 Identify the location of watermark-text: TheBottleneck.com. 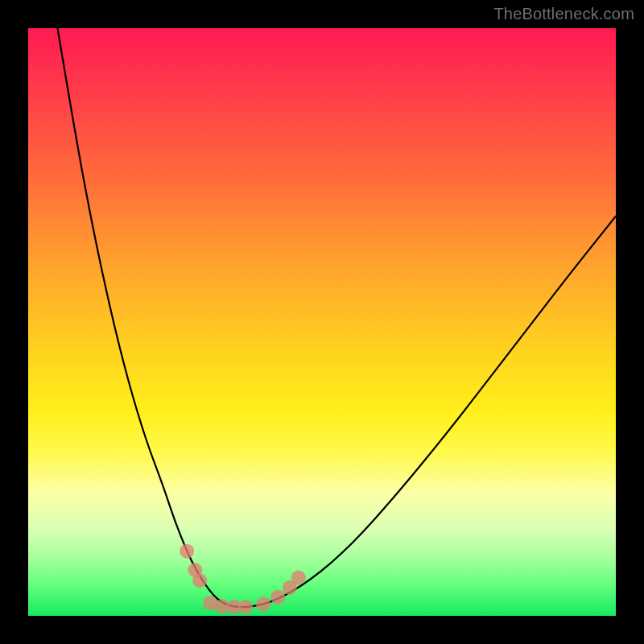
(564, 14).